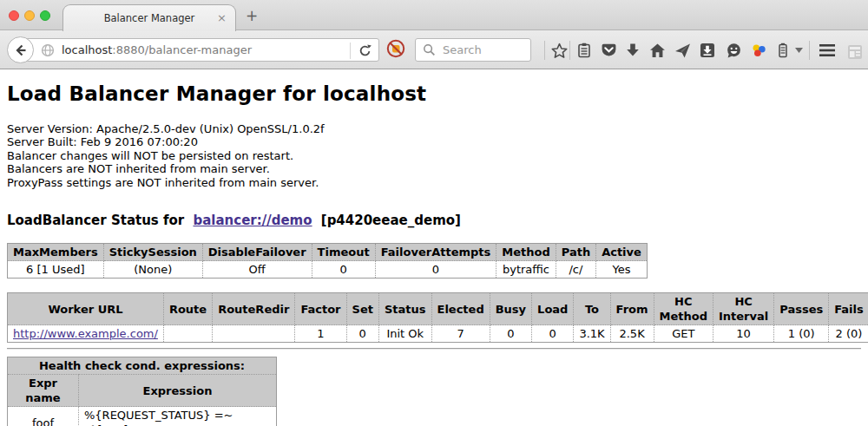 Image resolution: width=868 pixels, height=426 pixels. Describe the element at coordinates (56, 252) in the screenshot. I see `col-maxmembers: MaxMembers` at that location.